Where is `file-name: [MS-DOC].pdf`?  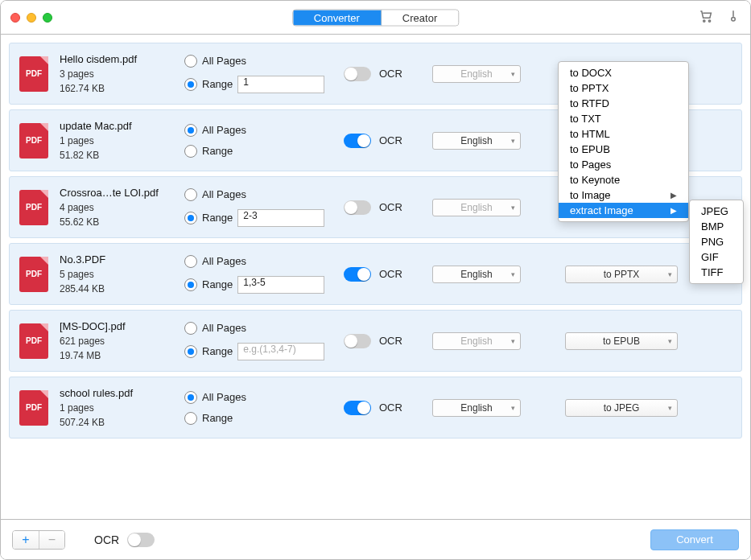 file-name: [MS-DOC].pdf is located at coordinates (122, 327).